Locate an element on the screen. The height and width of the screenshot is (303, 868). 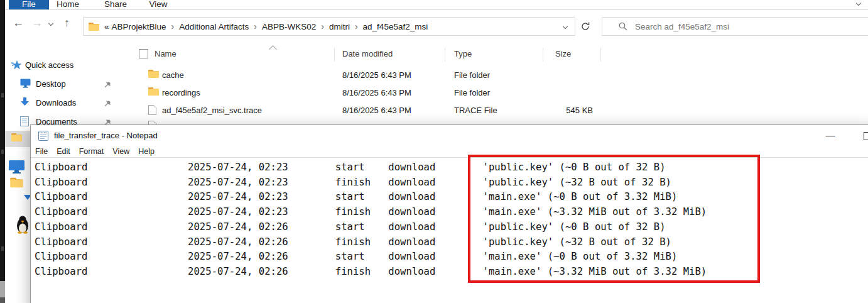
notepad-title-bar: file_transfer_trace - Notepad — is located at coordinates (450, 136).